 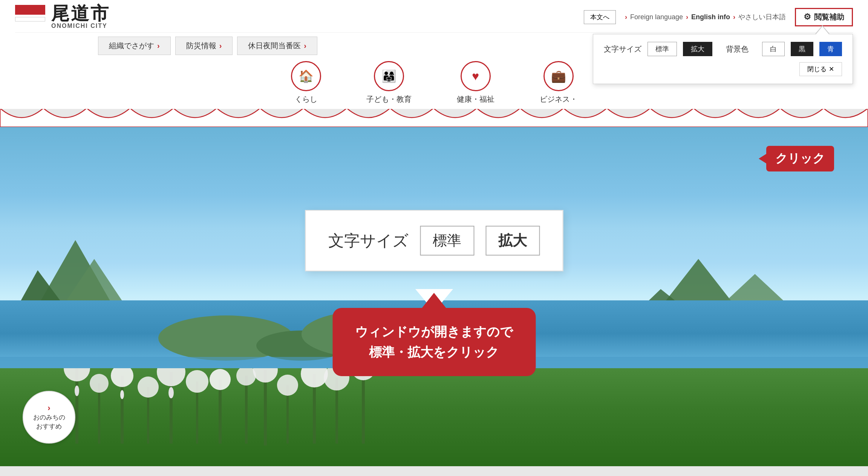 I want to click on nav-item-kenko: ♥ 健康・福祉, so click(x=476, y=82).